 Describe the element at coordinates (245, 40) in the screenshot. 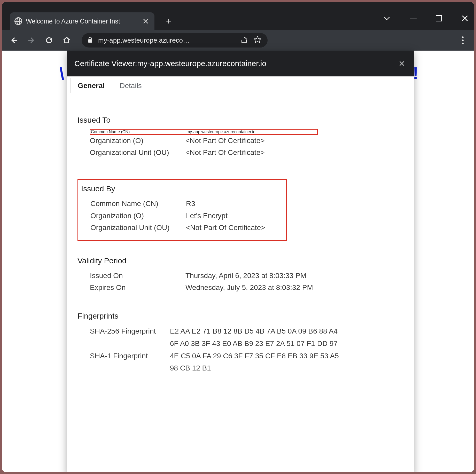

I see `share-icon` at that location.